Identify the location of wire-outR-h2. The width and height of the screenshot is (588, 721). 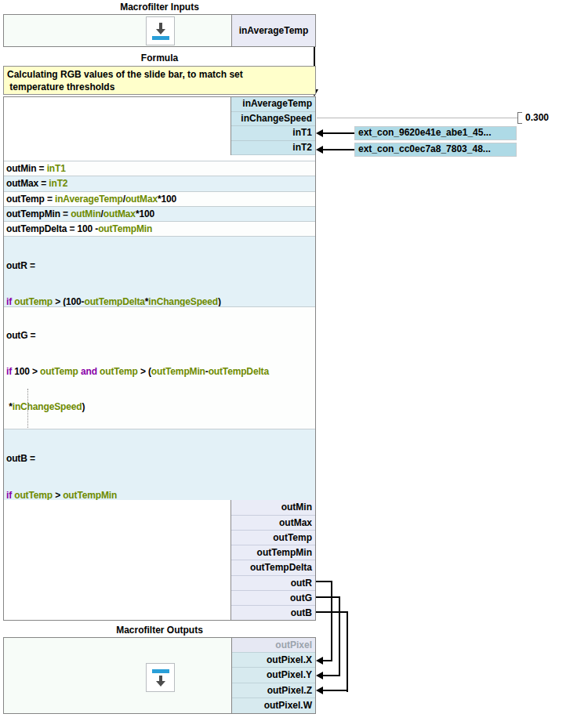
(328, 661).